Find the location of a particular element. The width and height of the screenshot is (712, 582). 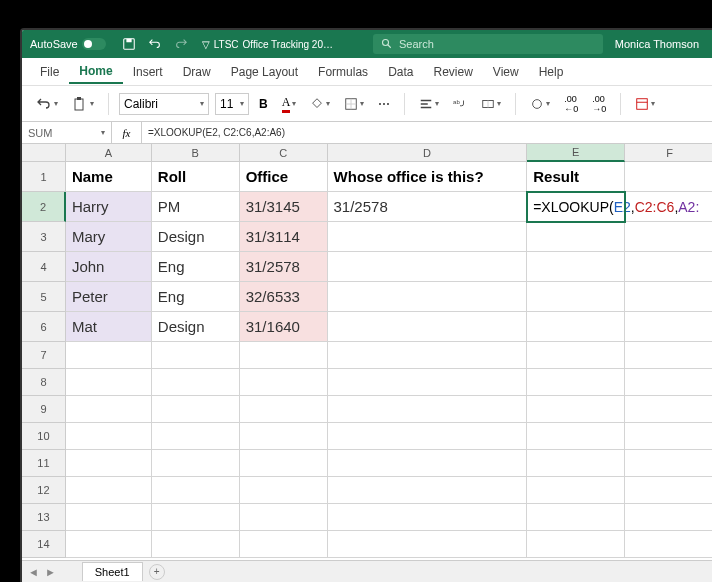

row-header: 10 is located at coordinates (44, 436).